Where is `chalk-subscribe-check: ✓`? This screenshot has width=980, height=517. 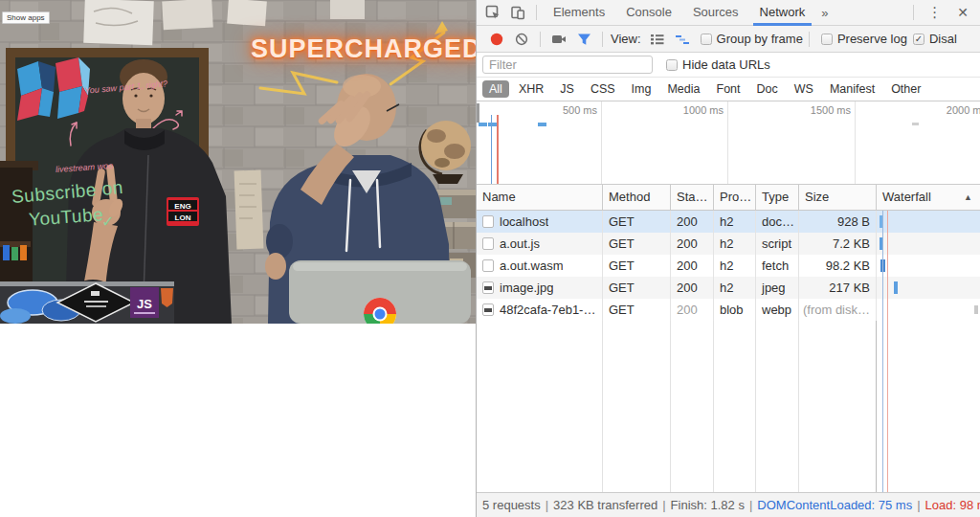 chalk-subscribe-check: ✓ is located at coordinates (108, 222).